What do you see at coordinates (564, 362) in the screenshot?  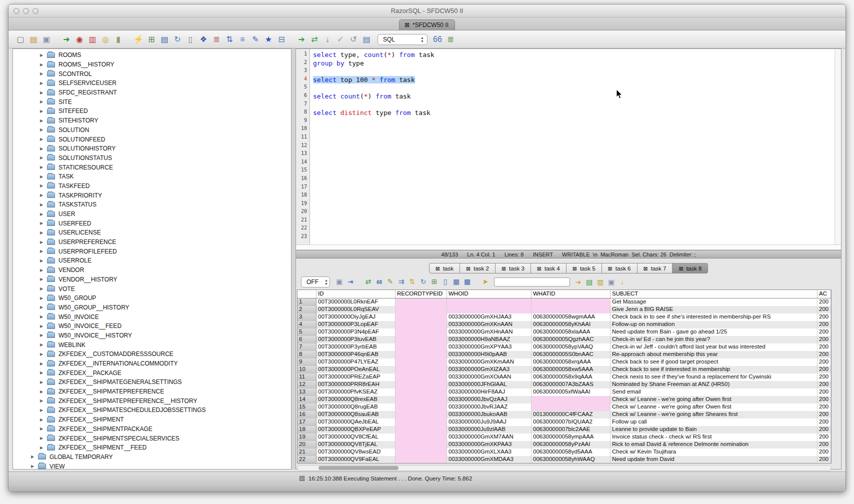 I see `table-row: 900T3000000P47LYEAZ0033000000GmXKmAAN006…` at bounding box center [564, 362].